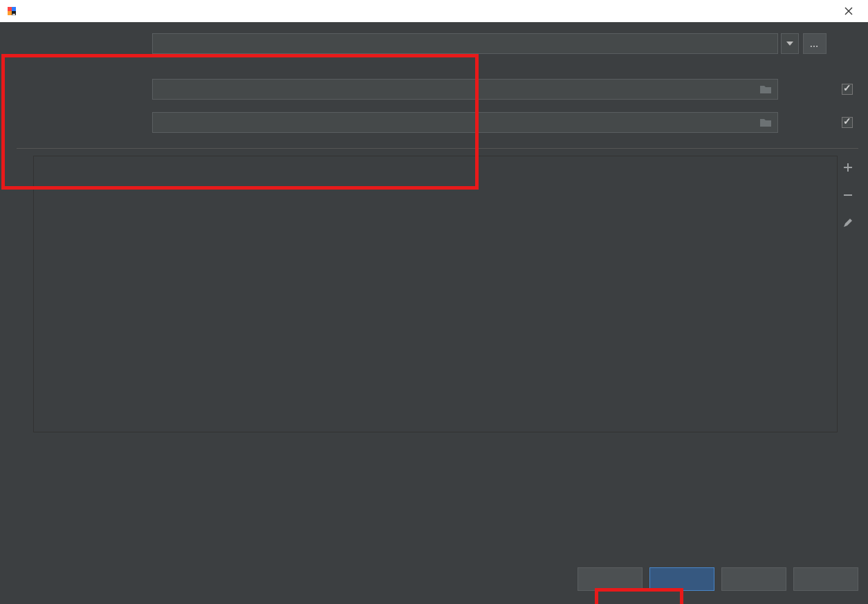 Image resolution: width=868 pixels, height=604 pixels. Describe the element at coordinates (848, 223) in the screenshot. I see `edit-property-button` at that location.